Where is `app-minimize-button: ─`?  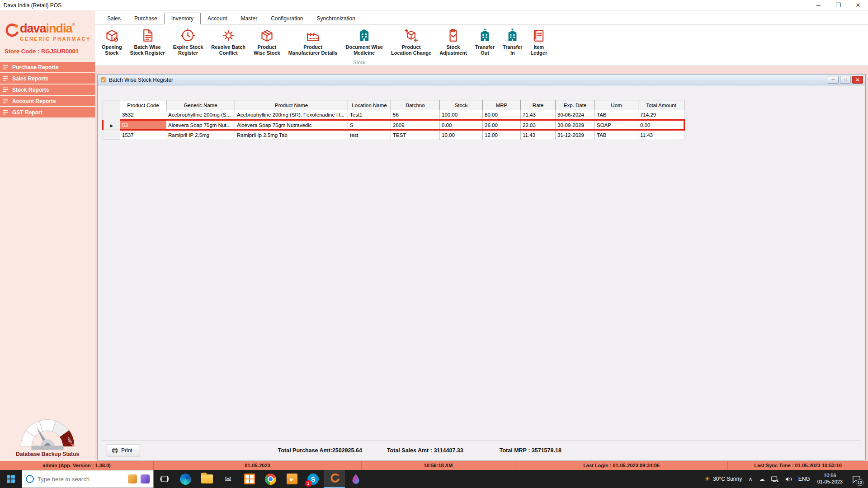 app-minimize-button: ─ is located at coordinates (818, 5).